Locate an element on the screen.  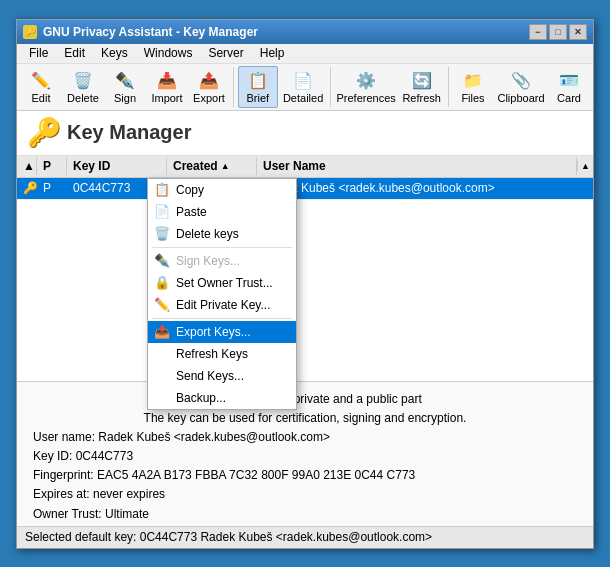
detail-line-6: Expires at: never expires is located at coordinates (305, 494).